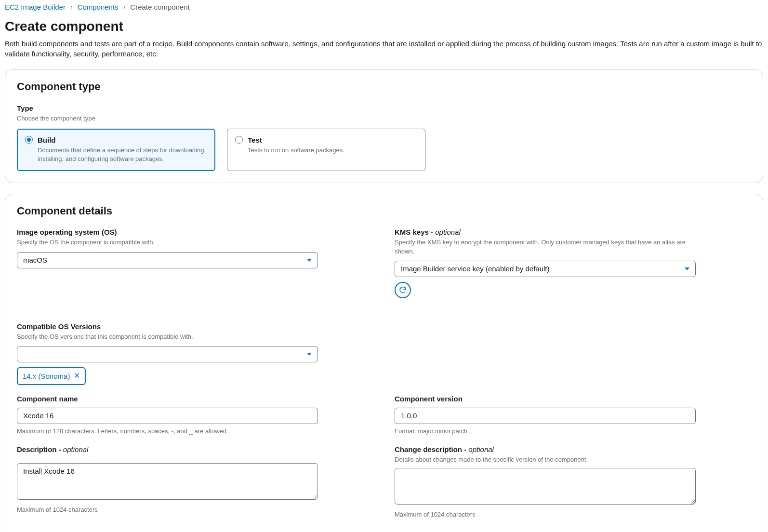  I want to click on type-option-build: Build Documents that define a sequence o…, so click(116, 149).